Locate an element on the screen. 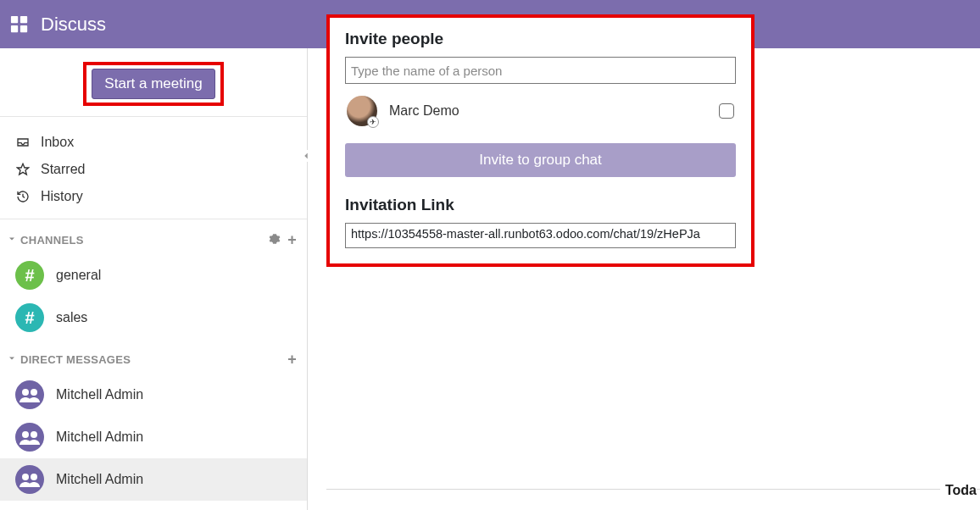 The height and width of the screenshot is (510, 980). status-away-icon: ✈ is located at coordinates (373, 122).